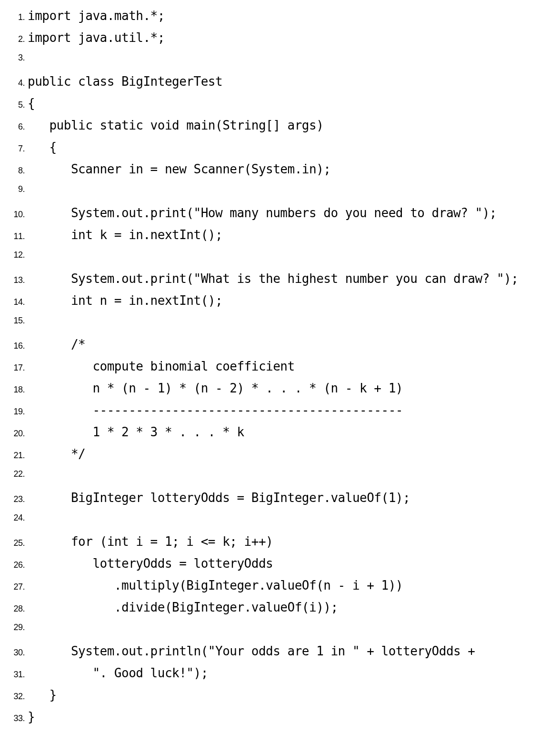 The image size is (560, 733). I want to click on code-line: 20. 1 * 2 * 3 * . . . * k, so click(280, 437).